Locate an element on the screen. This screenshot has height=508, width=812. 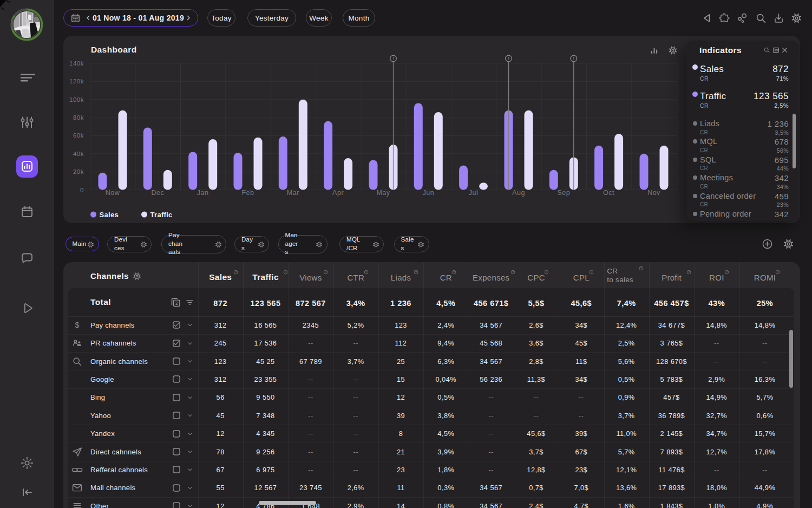
svg-text: Jul is located at coordinates (473, 193).